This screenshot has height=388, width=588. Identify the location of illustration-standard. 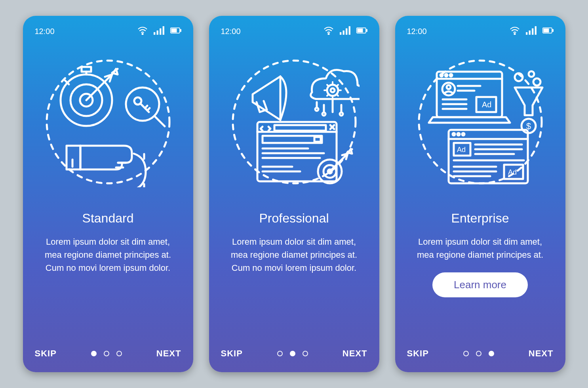
(108, 122).